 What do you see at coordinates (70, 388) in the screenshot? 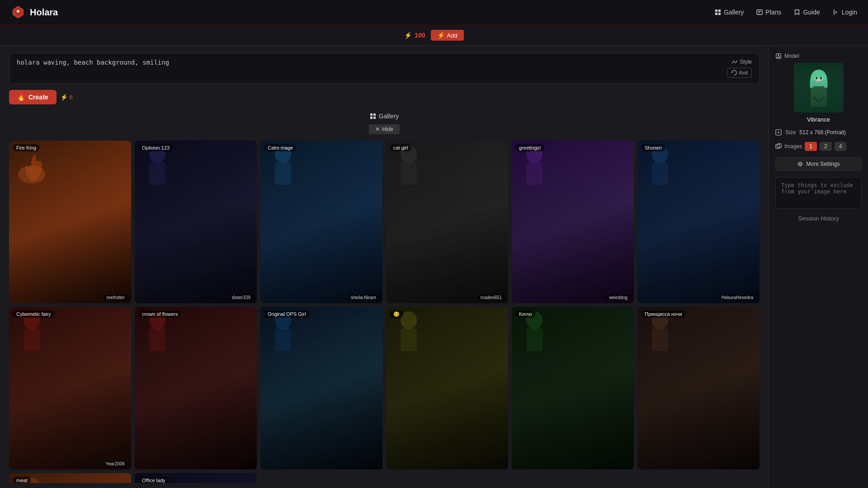
I see `image-card: Cybernetic fairyYear2006` at bounding box center [70, 388].